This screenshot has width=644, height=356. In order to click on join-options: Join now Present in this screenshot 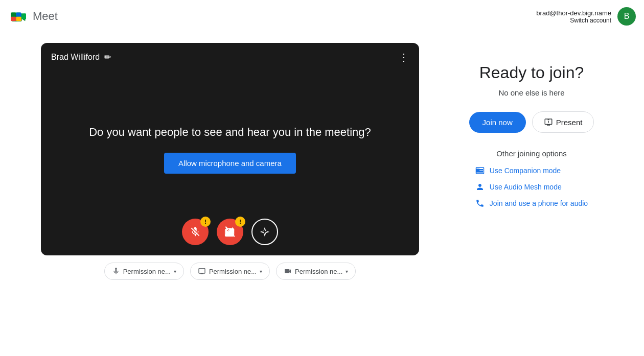, I will do `click(532, 122)`.